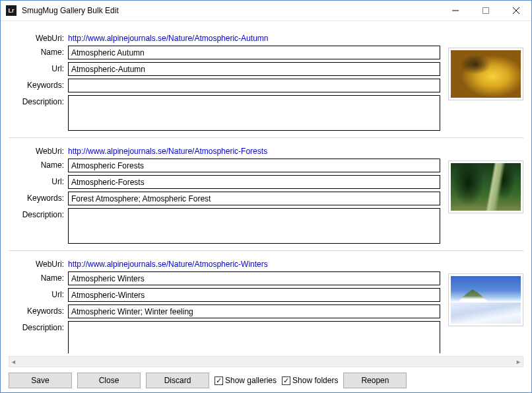 The image size is (532, 393). What do you see at coordinates (70, 11) in the screenshot?
I see `window-title: SmugMug Gallery Bulk Edit` at bounding box center [70, 11].